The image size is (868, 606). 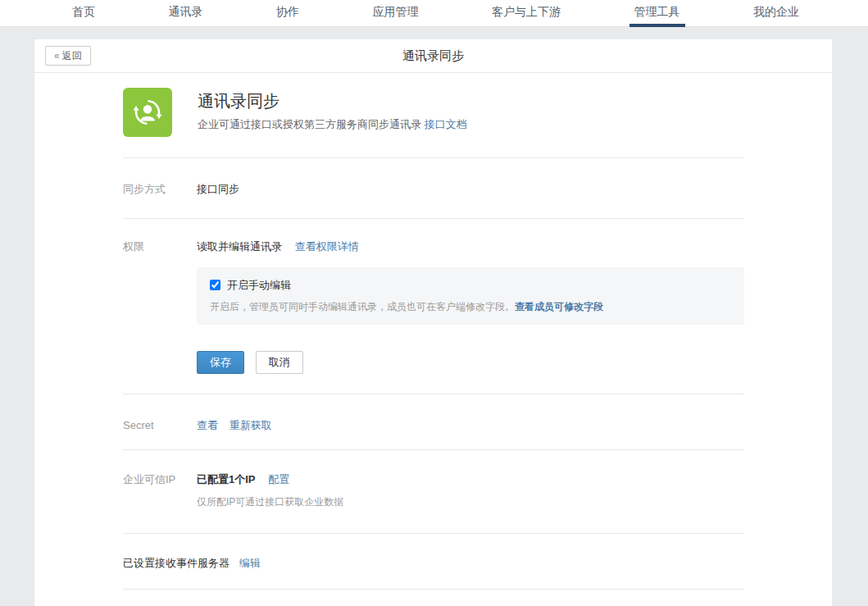 What do you see at coordinates (279, 479) in the screenshot?
I see `trusted-ip-config-link: 配置` at bounding box center [279, 479].